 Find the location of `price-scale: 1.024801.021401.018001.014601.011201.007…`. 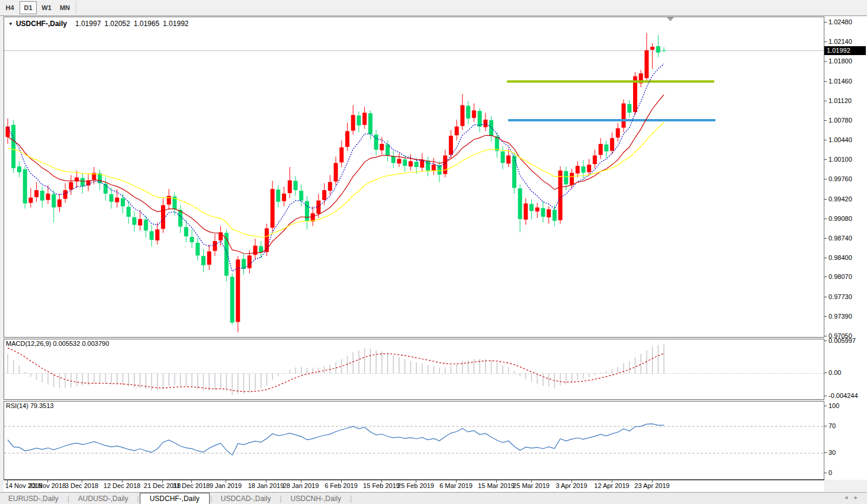

price-scale: 1.024801.021401.018001.014601.011201.007… is located at coordinates (846, 248).